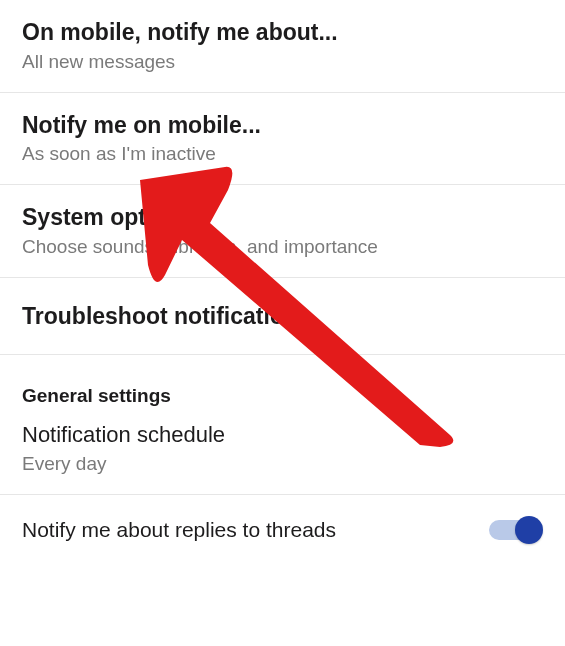 The height and width of the screenshot is (646, 565). What do you see at coordinates (282, 218) in the screenshot?
I see `setting-title: System options` at bounding box center [282, 218].